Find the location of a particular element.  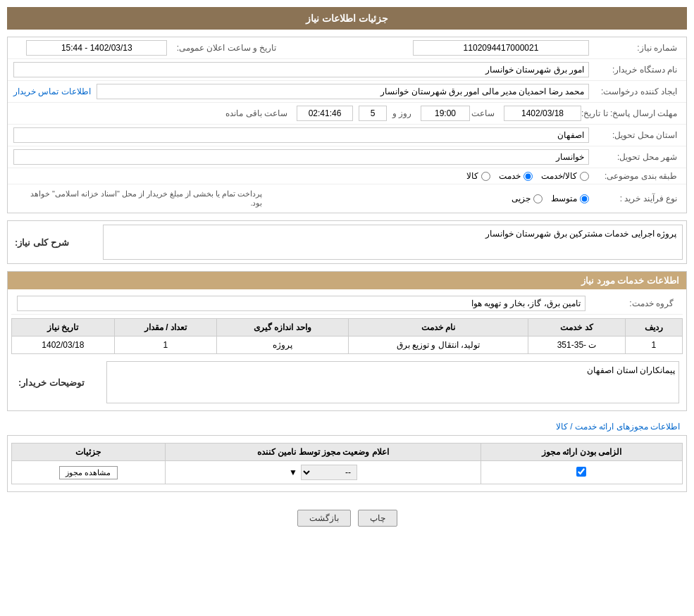

city-row: شهر محل تحویل: خوانسار is located at coordinates (347, 158).